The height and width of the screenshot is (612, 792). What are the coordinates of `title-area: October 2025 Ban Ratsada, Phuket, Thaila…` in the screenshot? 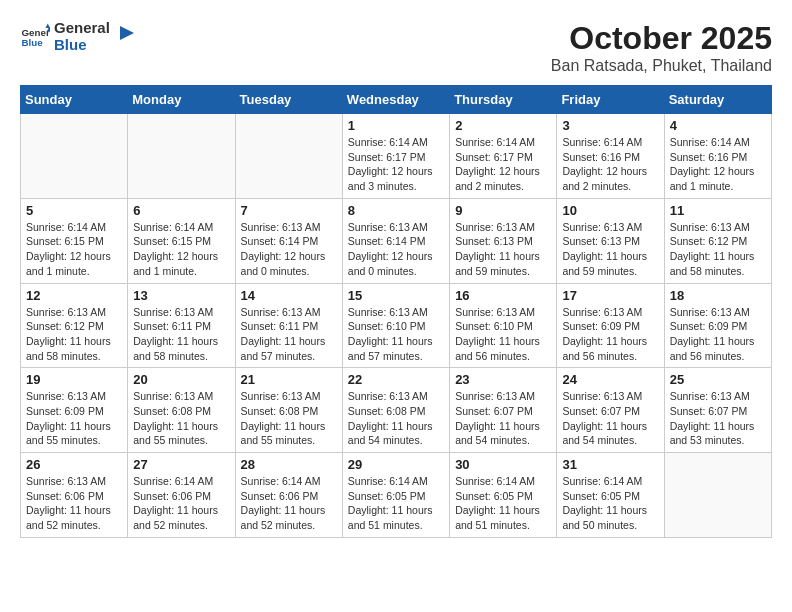 It's located at (662, 48).